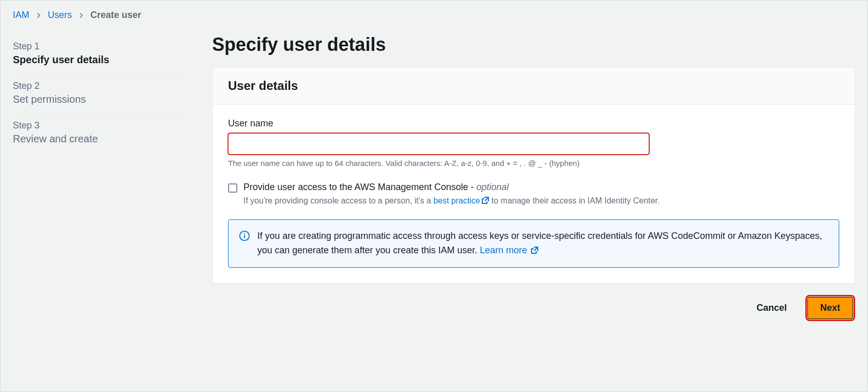  I want to click on info-alert: If you are creating programmatic access …, so click(534, 244).